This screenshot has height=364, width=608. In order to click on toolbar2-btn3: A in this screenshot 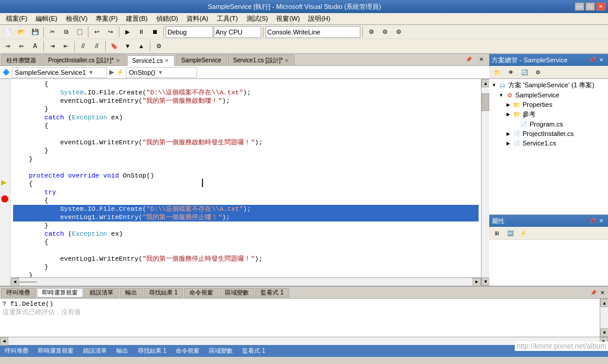, I will do `click(35, 46)`.